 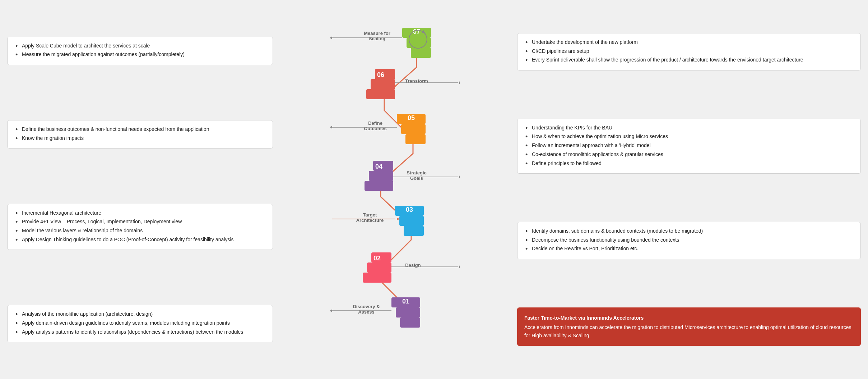 What do you see at coordinates (689, 249) in the screenshot?
I see `right-item-3-3: Decide on the Rewrite vs Port, Prioritiz…` at bounding box center [689, 249].